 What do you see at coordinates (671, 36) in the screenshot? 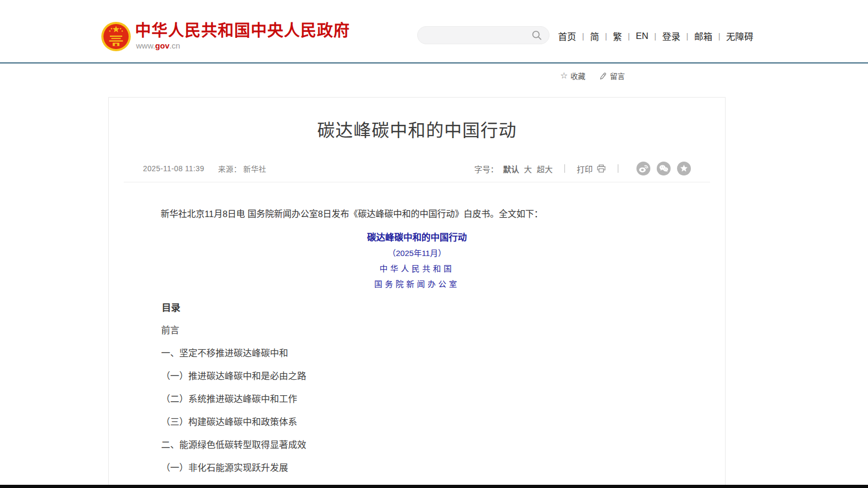
I see `nav-login: 登录` at bounding box center [671, 36].